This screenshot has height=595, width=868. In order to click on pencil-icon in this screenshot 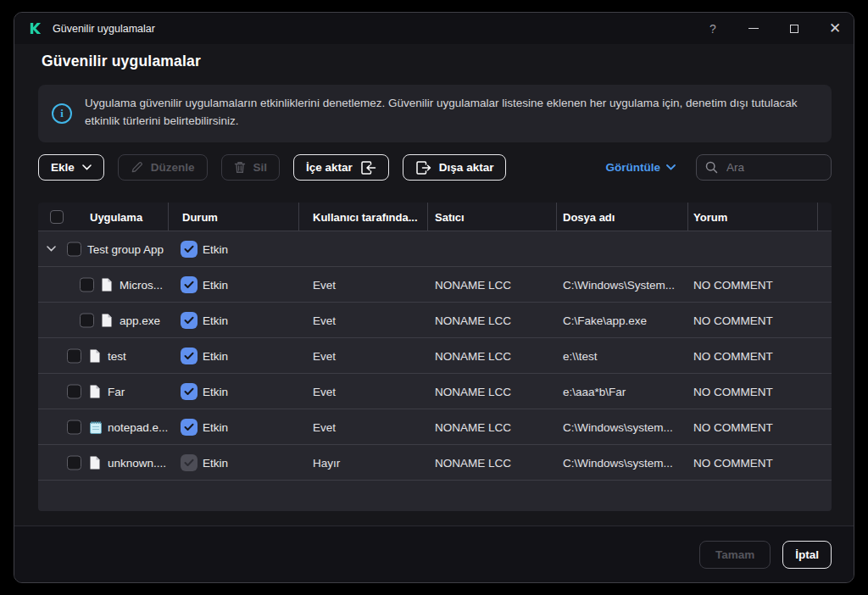, I will do `click(137, 168)`.